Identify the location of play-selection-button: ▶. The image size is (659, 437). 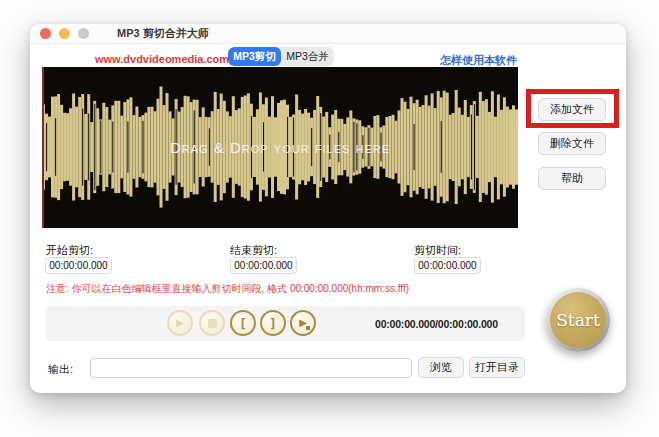
(303, 323).